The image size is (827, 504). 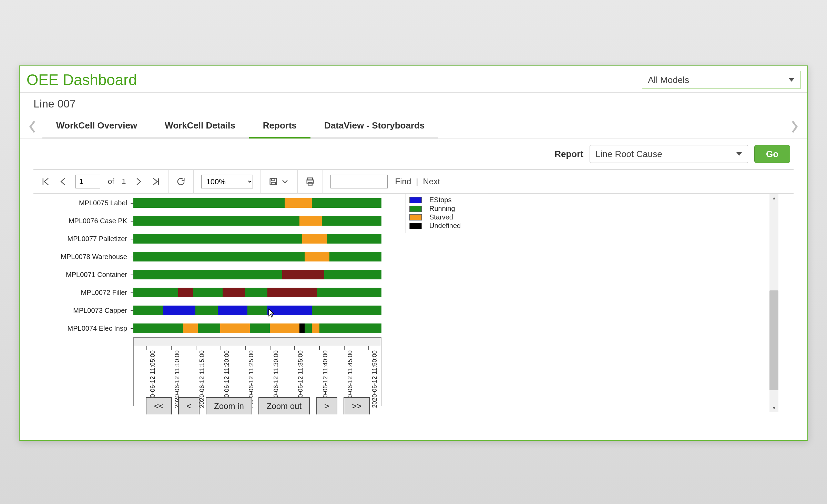 What do you see at coordinates (189, 406) in the screenshot?
I see `nav-prev-button: <` at bounding box center [189, 406].